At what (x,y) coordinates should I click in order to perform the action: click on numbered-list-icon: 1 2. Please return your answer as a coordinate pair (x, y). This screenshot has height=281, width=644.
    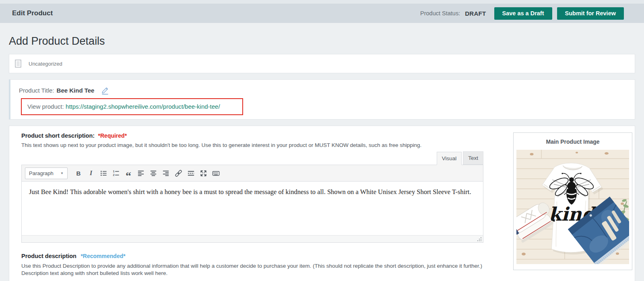
    Looking at the image, I should click on (116, 173).